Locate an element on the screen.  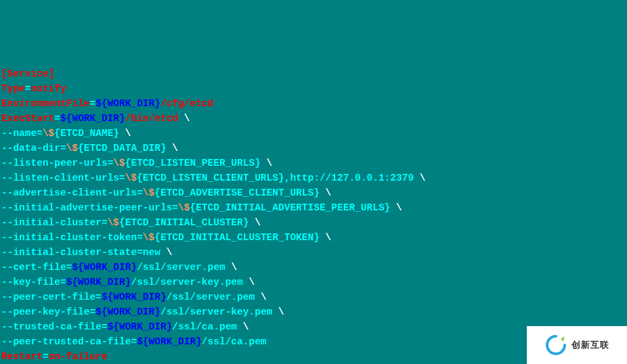
code-token: {ETCD_INITIAL_CLUSTER_TOKEN} is located at coordinates (240, 237).